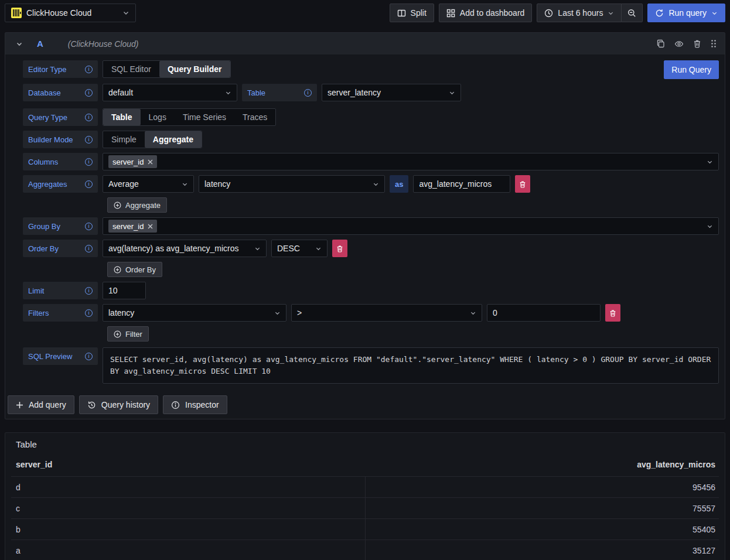  I want to click on query-type-time-series: Time Series, so click(204, 117).